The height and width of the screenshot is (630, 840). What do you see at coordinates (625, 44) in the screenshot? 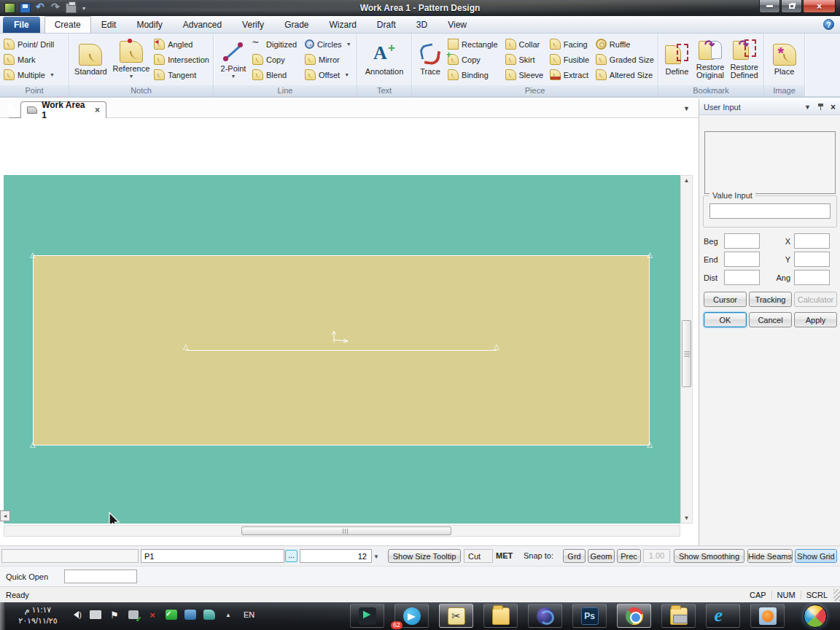
I see `ribbon-button-ruffle: Ruffle` at bounding box center [625, 44].